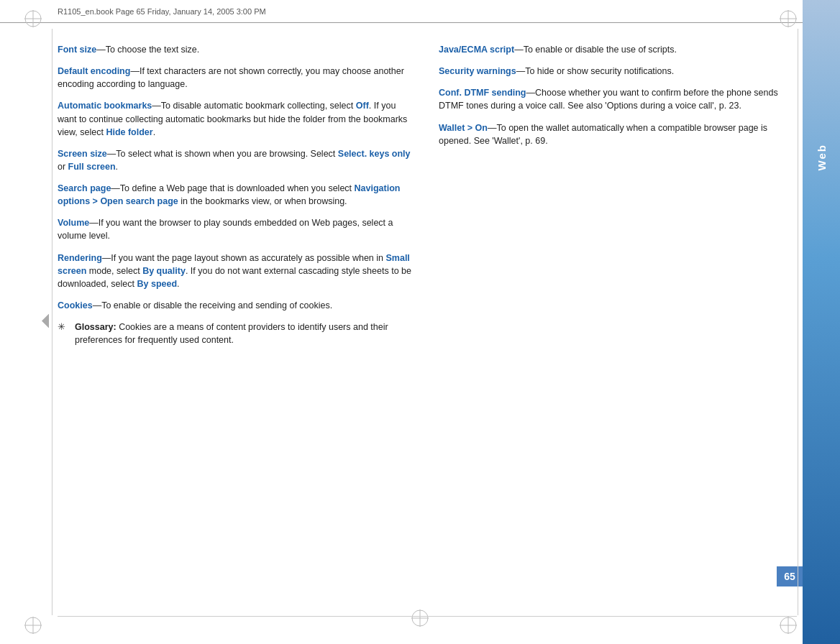 This screenshot has height=644, width=840. I want to click on entry-java-ecma: Java/ECMA script—To enable or disable th…, so click(618, 50).